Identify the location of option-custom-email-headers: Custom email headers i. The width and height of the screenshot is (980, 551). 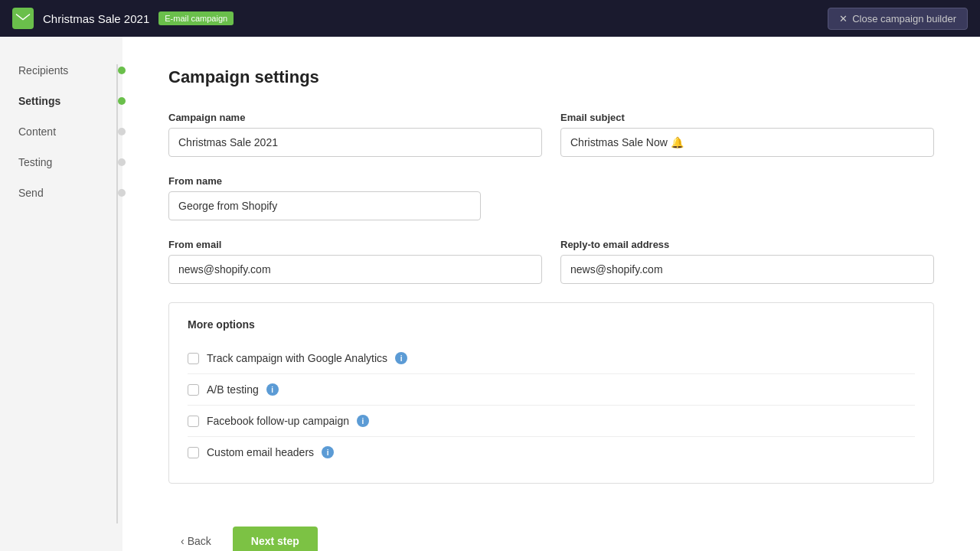
(551, 452).